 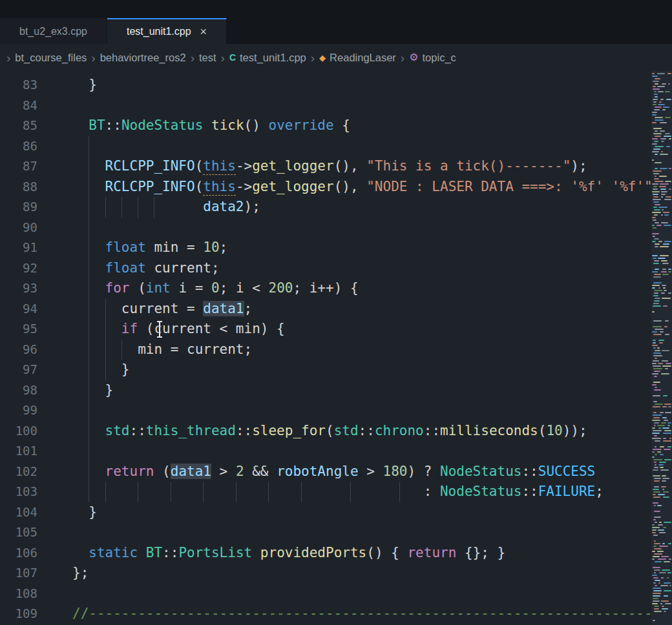 I want to click on code-line: 83 }, so click(x=326, y=85).